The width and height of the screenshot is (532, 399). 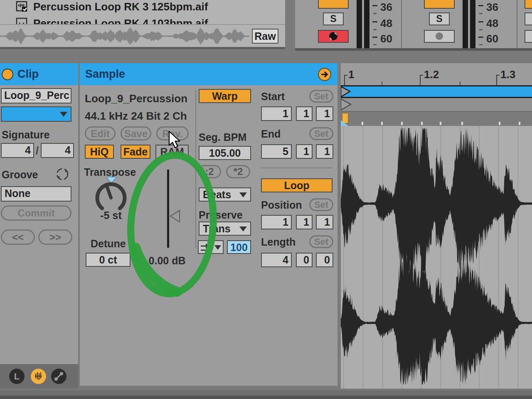 I want to click on warp-mode-selector: Beats, so click(x=225, y=195).